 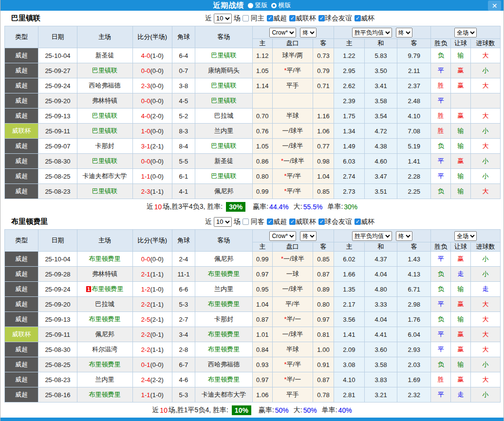 I want to click on same-home-checkbox, so click(x=245, y=18).